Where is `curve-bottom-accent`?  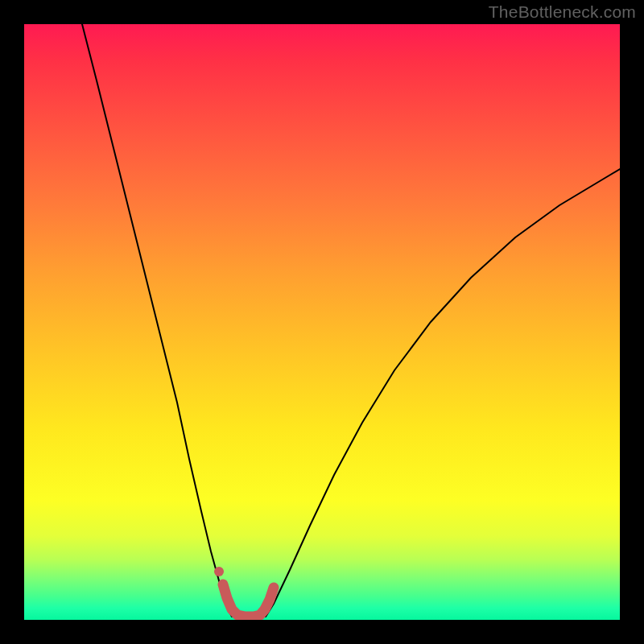
curve-bottom-accent is located at coordinates (248, 601).